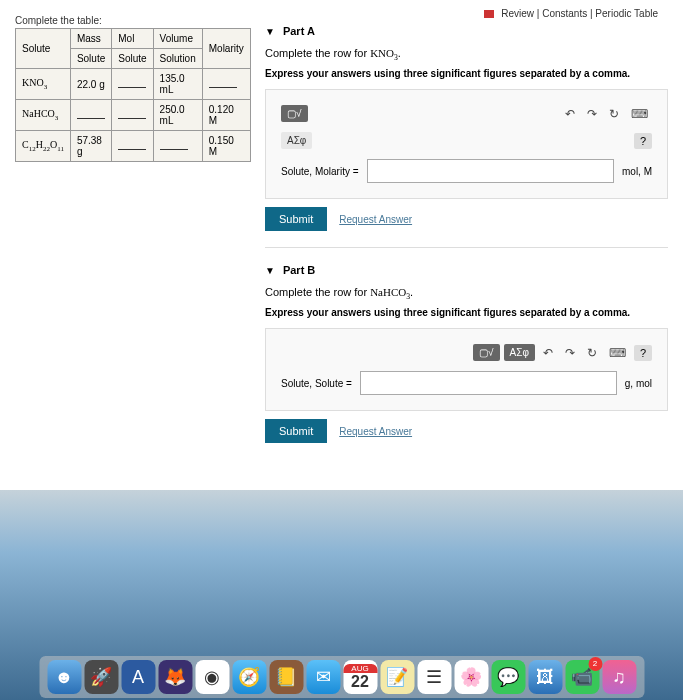  I want to click on part-b-input-row: Solute, Solute = g, mol, so click(466, 383).